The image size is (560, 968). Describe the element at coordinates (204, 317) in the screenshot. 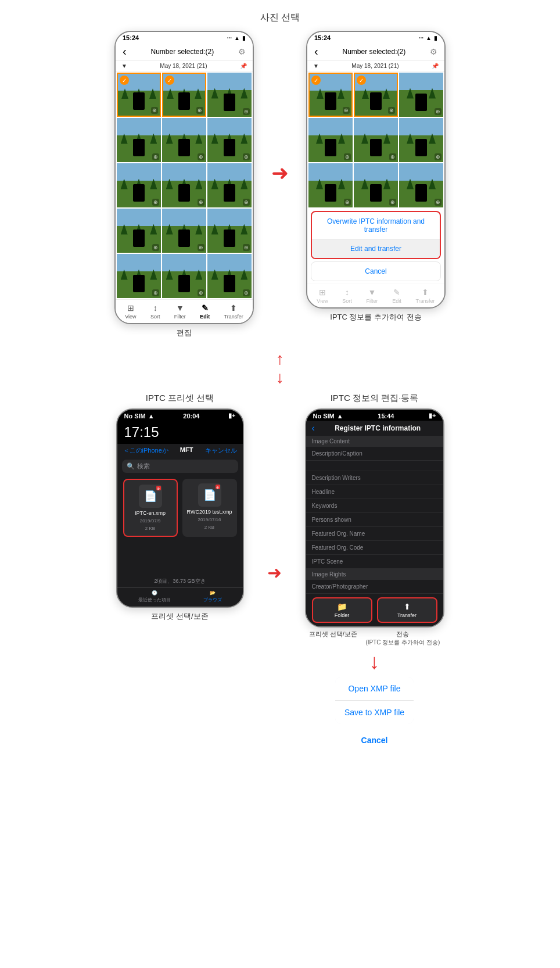

I see `toolbar-edit-label: Edit` at that location.